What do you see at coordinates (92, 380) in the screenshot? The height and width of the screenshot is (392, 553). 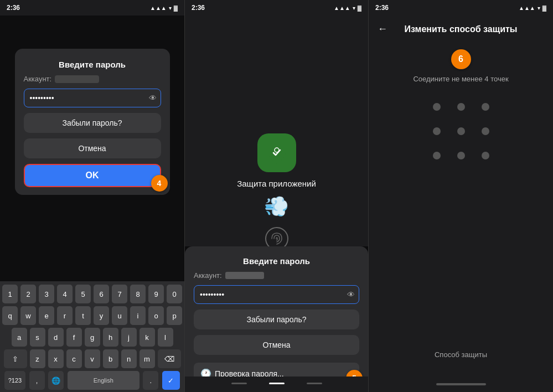 I see `kb-bottom-row: ?123 , 🌐 English . ✓` at bounding box center [92, 380].